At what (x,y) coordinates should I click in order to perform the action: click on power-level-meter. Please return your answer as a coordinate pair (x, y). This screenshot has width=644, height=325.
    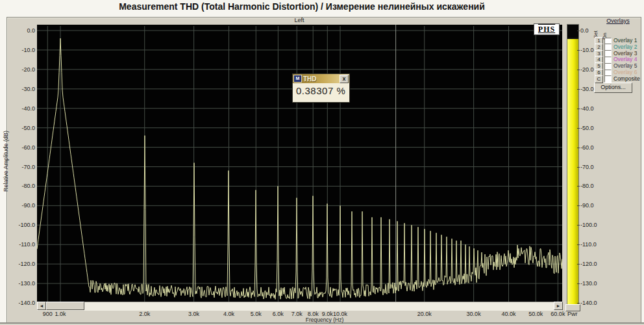
    Looking at the image, I should click on (573, 164).